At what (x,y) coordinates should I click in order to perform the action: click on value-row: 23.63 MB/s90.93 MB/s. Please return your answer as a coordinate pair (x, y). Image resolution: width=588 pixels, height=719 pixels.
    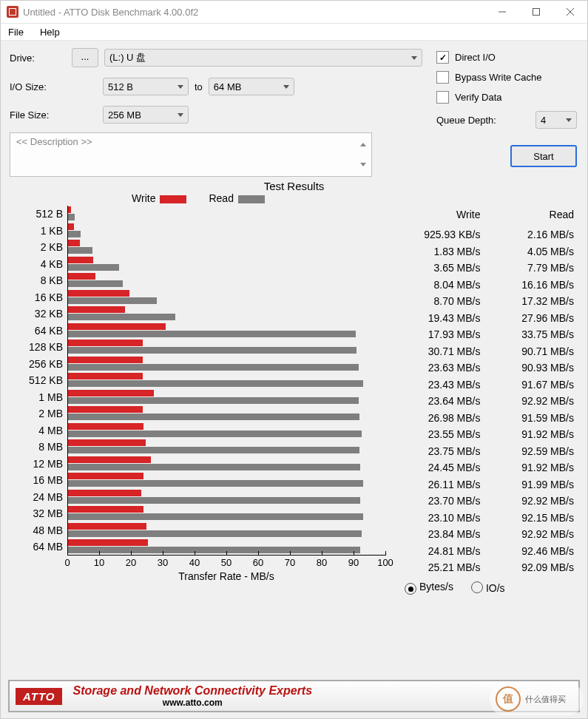
    Looking at the image, I should click on (485, 368).